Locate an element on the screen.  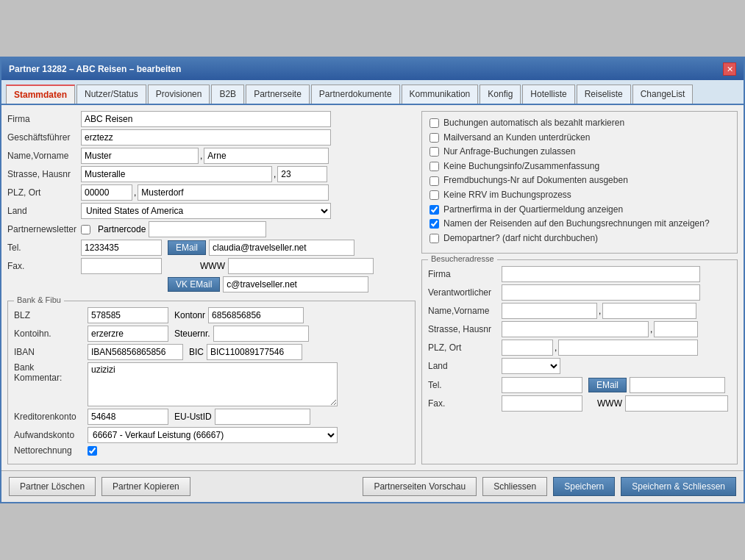
fremdbuchungs-checkbox is located at coordinates (434, 181).